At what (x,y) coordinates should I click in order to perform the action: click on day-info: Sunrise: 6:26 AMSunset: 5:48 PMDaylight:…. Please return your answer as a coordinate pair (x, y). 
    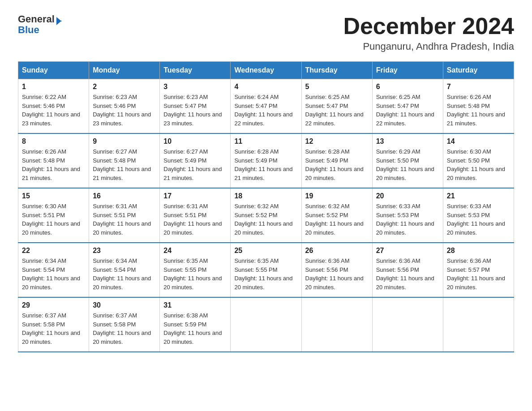
    Looking at the image, I should click on (54, 165).